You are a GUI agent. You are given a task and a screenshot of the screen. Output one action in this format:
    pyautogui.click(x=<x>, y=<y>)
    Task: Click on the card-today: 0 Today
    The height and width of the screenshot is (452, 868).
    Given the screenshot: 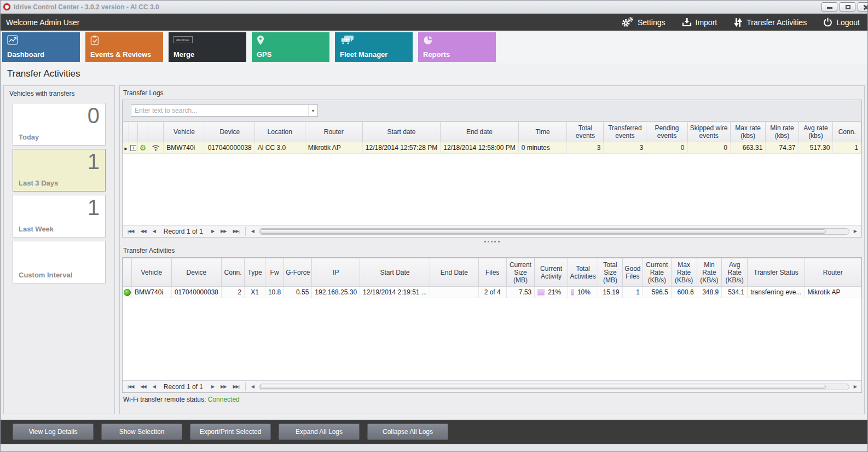 What is the action you would take?
    pyautogui.click(x=59, y=124)
    